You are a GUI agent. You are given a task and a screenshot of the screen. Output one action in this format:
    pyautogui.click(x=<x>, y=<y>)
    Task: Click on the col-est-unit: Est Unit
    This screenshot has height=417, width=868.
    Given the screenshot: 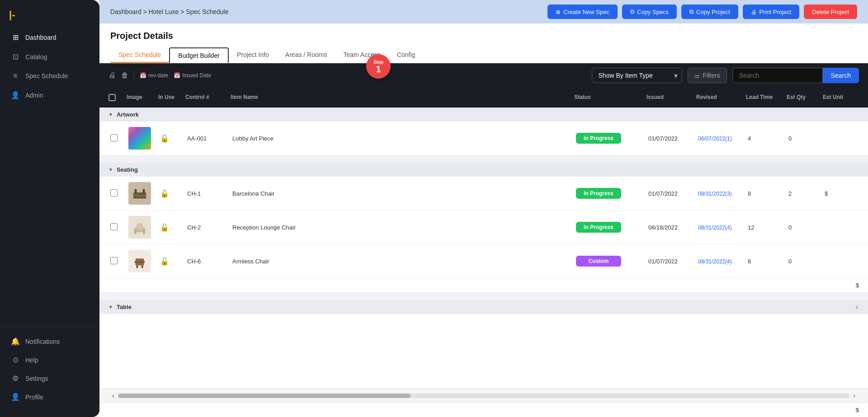 What is the action you would take?
    pyautogui.click(x=841, y=98)
    